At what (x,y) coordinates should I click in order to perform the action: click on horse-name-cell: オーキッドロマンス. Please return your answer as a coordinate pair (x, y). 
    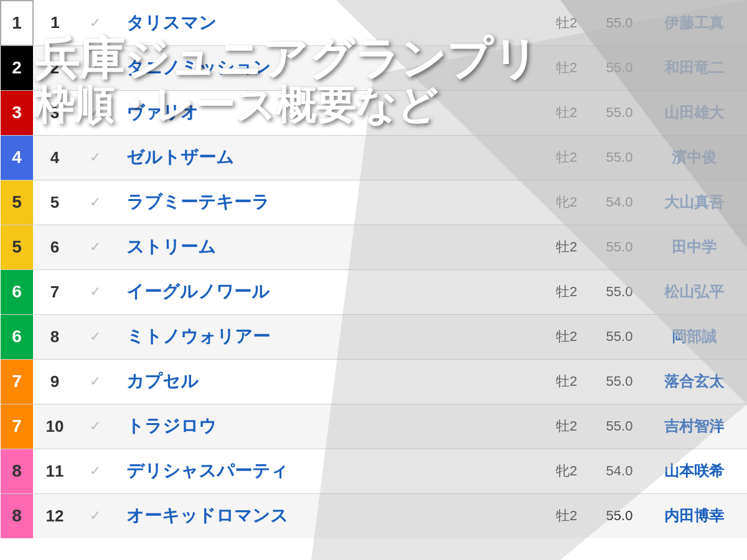
    Looking at the image, I should click on (327, 516).